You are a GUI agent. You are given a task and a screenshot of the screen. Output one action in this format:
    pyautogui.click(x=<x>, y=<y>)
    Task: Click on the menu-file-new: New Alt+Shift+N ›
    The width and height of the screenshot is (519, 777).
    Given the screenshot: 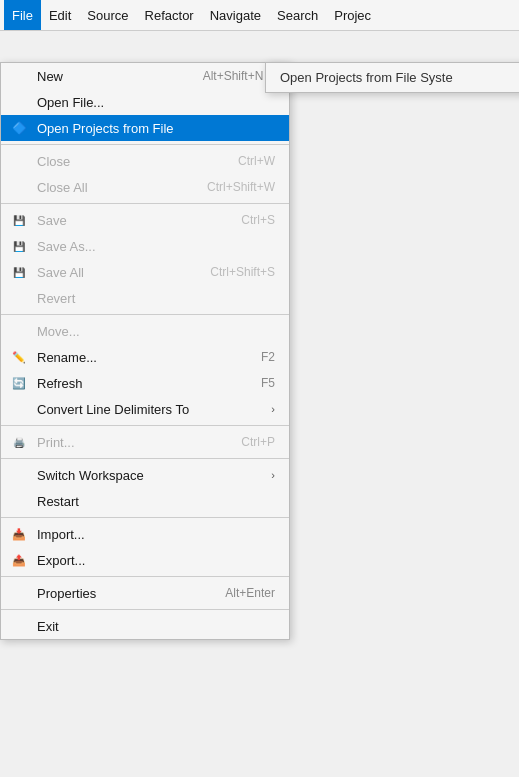 What is the action you would take?
    pyautogui.click(x=145, y=76)
    